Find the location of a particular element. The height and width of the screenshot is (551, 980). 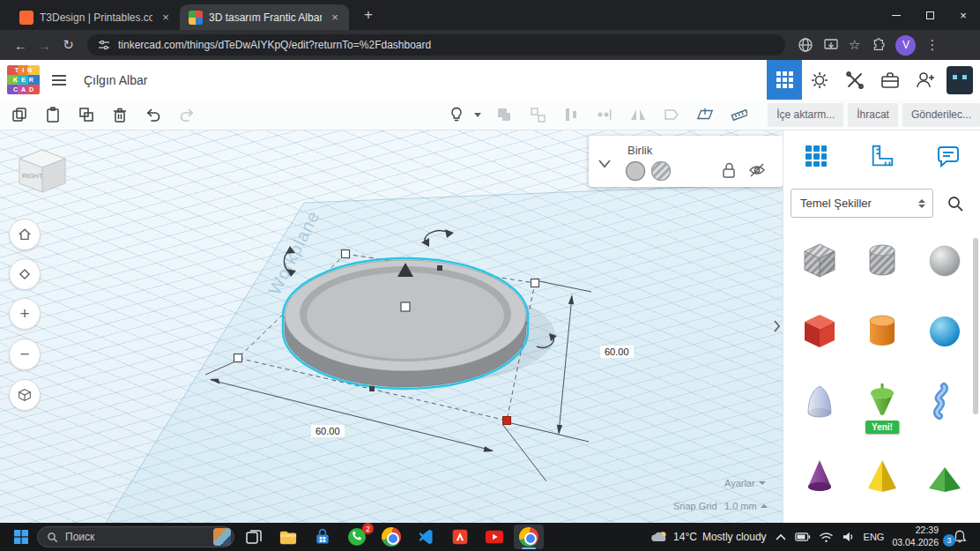

account-avatar is located at coordinates (960, 80).